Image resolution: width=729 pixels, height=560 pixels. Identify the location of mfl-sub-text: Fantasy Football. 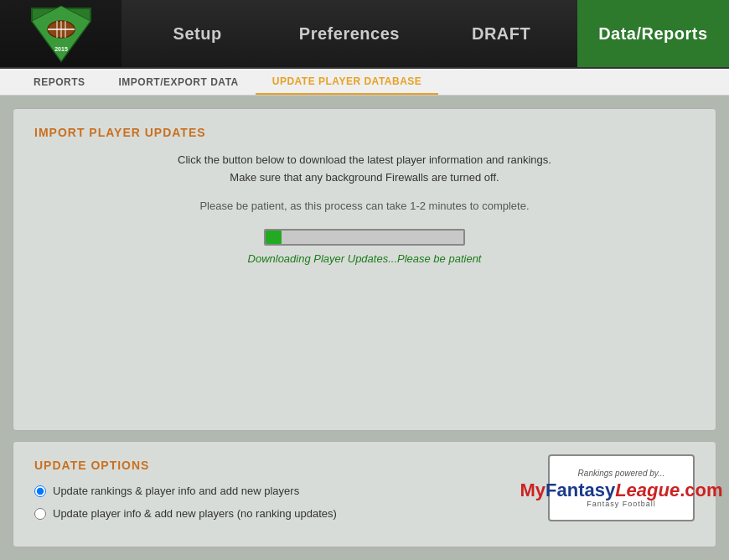
(622, 504).